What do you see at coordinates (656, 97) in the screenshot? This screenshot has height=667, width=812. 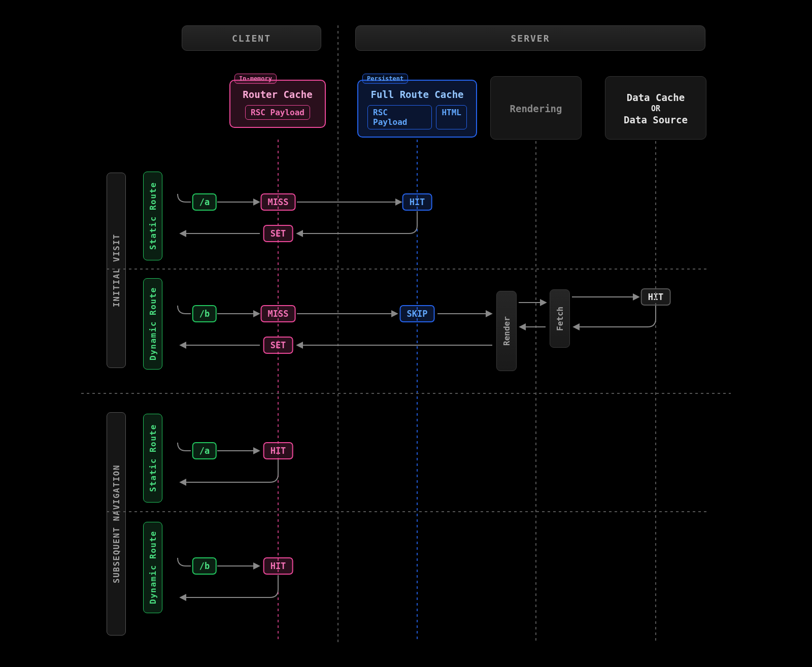 I see `data-cache-title: Data Cache` at bounding box center [656, 97].